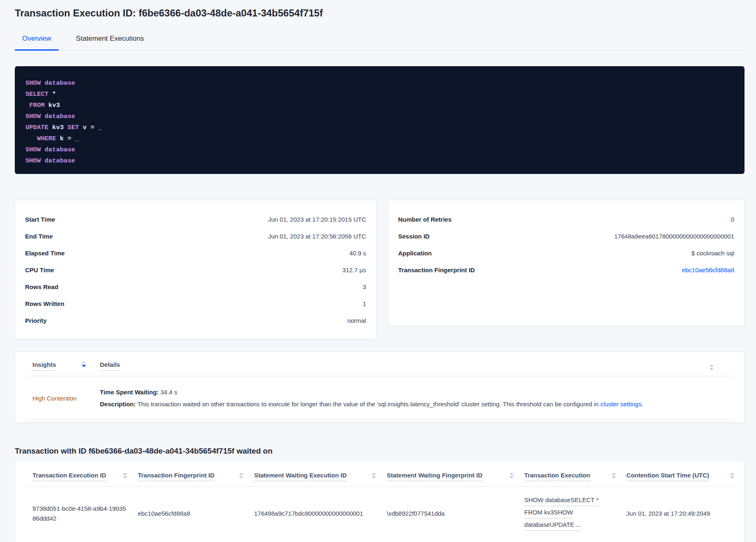 The image size is (756, 542). I want to click on kv-row-application: Application $ cockroach sql, so click(566, 253).